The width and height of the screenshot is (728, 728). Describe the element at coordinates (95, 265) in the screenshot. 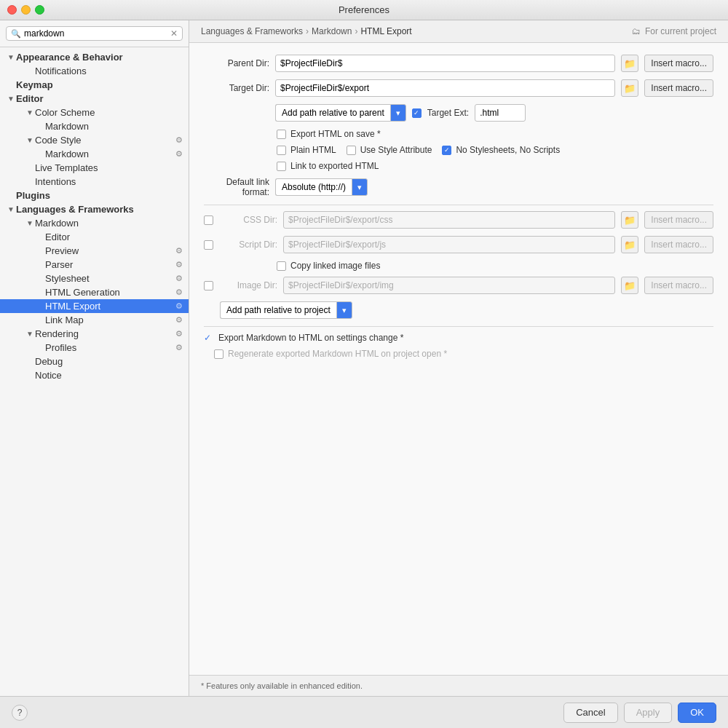

I see `sidebar-item-parser: Parser ⚙` at that location.